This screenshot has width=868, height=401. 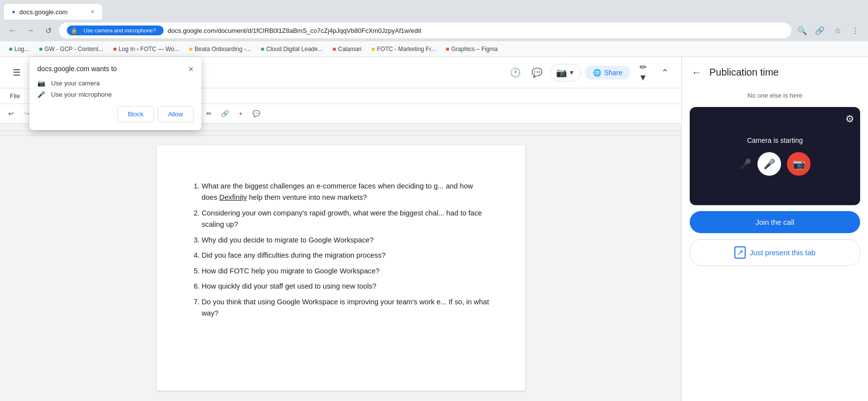 What do you see at coordinates (11, 49) in the screenshot?
I see `bookmark-favicon-0: ■` at bounding box center [11, 49].